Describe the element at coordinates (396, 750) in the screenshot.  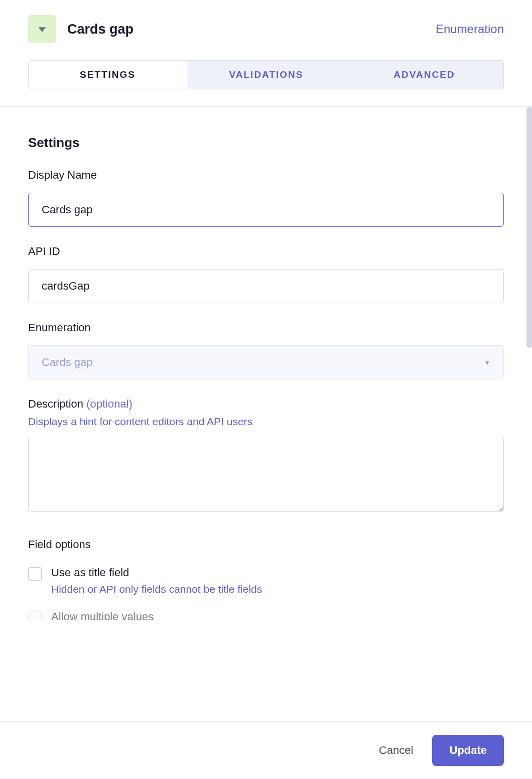
I see `cancel-button: Cancel` at that location.